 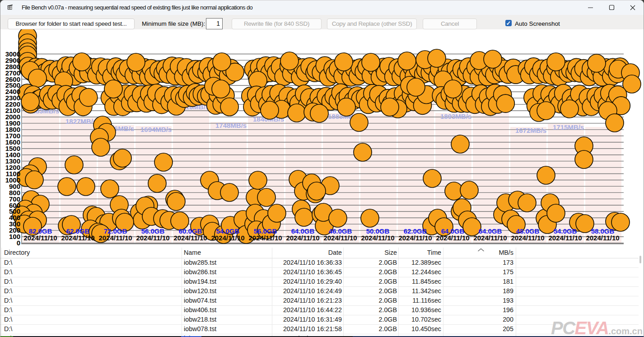 What do you see at coordinates (156, 129) in the screenshot?
I see `svg-text: 1694MB/s` at bounding box center [156, 129].